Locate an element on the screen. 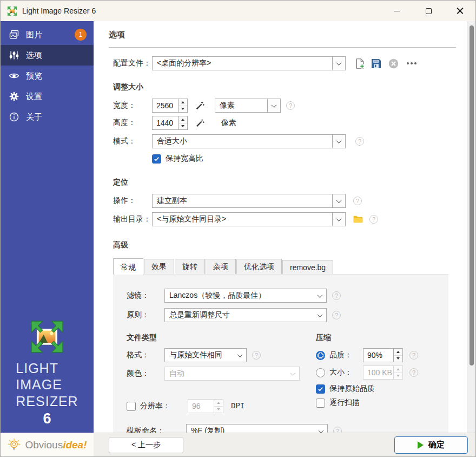 This screenshot has width=476, height=457. height-wand-button is located at coordinates (200, 123).